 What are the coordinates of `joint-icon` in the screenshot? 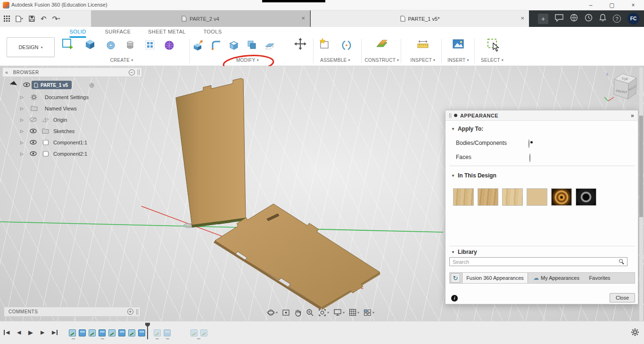 It's located at (347, 46).